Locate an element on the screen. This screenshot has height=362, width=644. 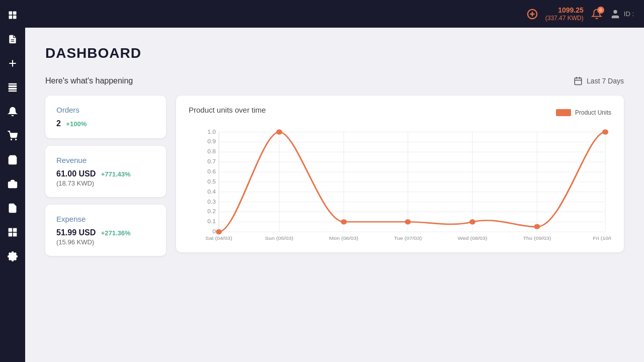
orders-card-value: 2 +100% is located at coordinates (106, 124).